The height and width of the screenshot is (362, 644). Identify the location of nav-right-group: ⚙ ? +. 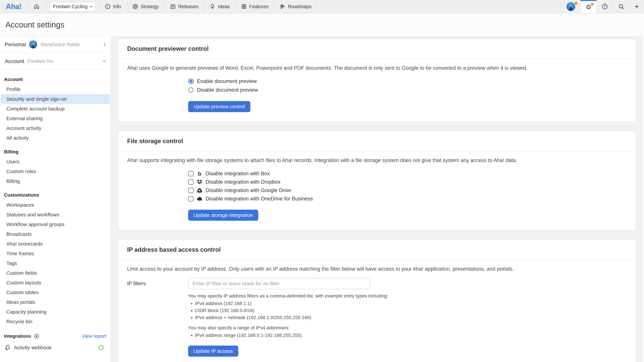
(602, 6).